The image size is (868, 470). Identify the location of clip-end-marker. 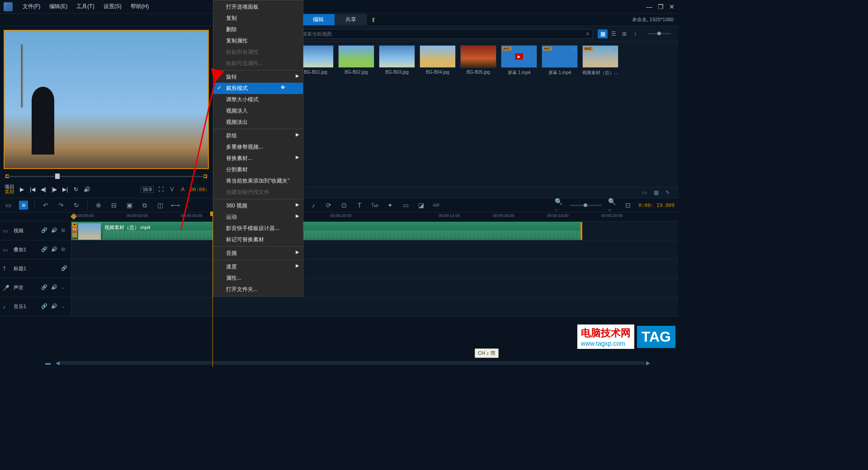
(581, 231).